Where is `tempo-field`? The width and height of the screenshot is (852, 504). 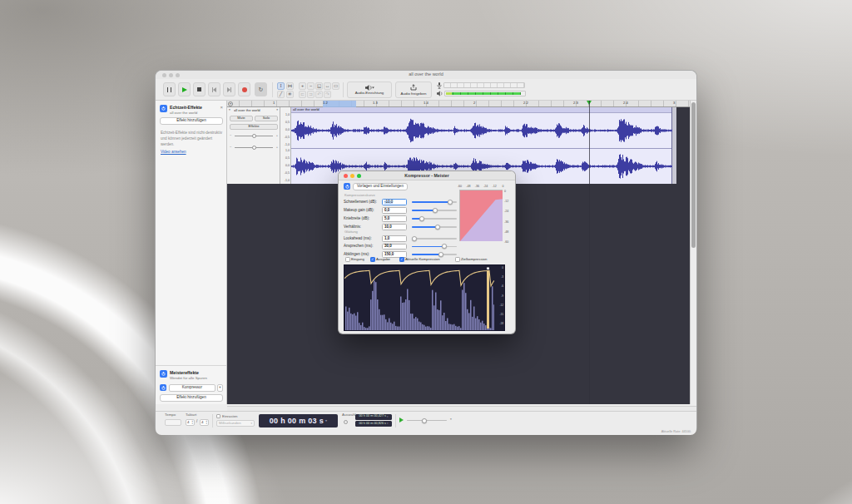
tempo-field is located at coordinates (173, 422).